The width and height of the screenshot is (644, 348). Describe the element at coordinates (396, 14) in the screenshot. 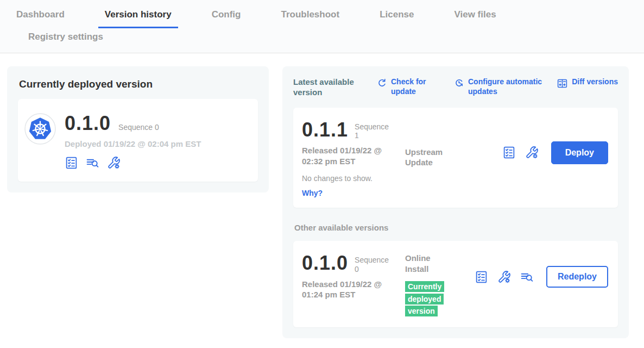

I see `tab-license: License` at that location.